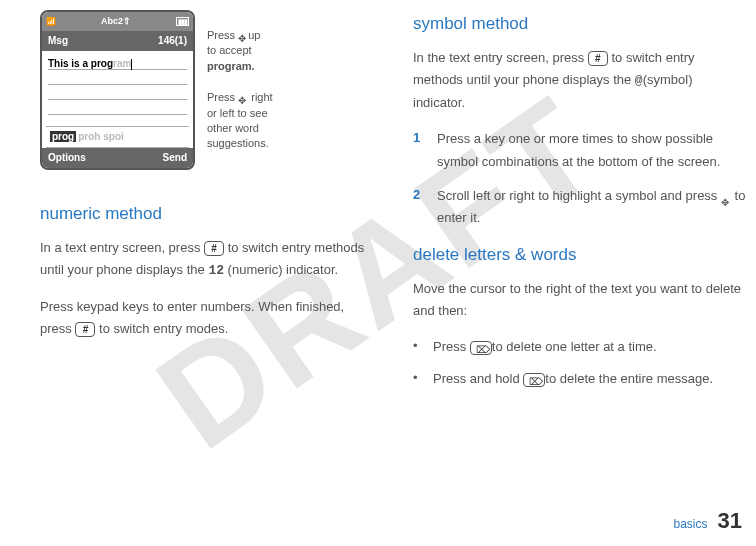 This screenshot has height=546, width=756. I want to click on phone-title-bar: Msg 146(1), so click(118, 41).